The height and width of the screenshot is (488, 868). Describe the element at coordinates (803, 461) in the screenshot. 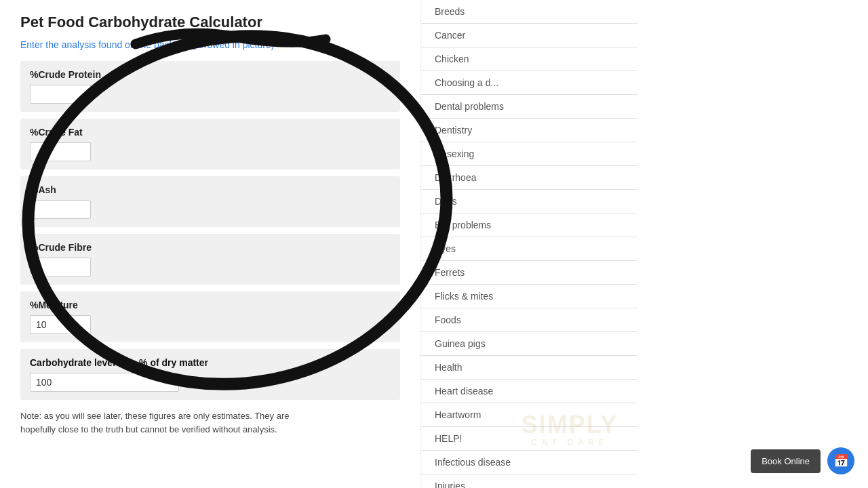

I see `bottom-buttons: Book Online 📅` at that location.